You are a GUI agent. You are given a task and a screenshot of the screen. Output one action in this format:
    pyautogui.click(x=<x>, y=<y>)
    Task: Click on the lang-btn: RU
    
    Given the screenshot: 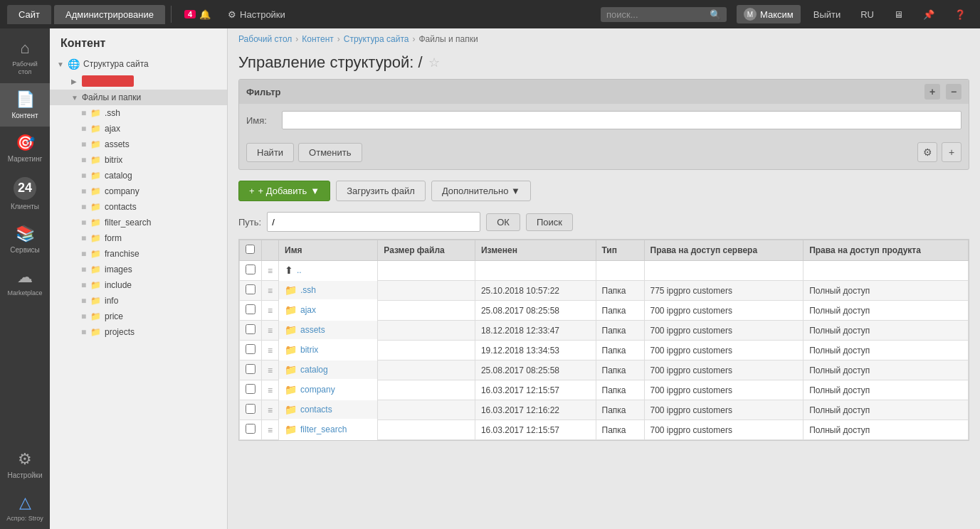 What is the action you would take?
    pyautogui.click(x=867, y=14)
    